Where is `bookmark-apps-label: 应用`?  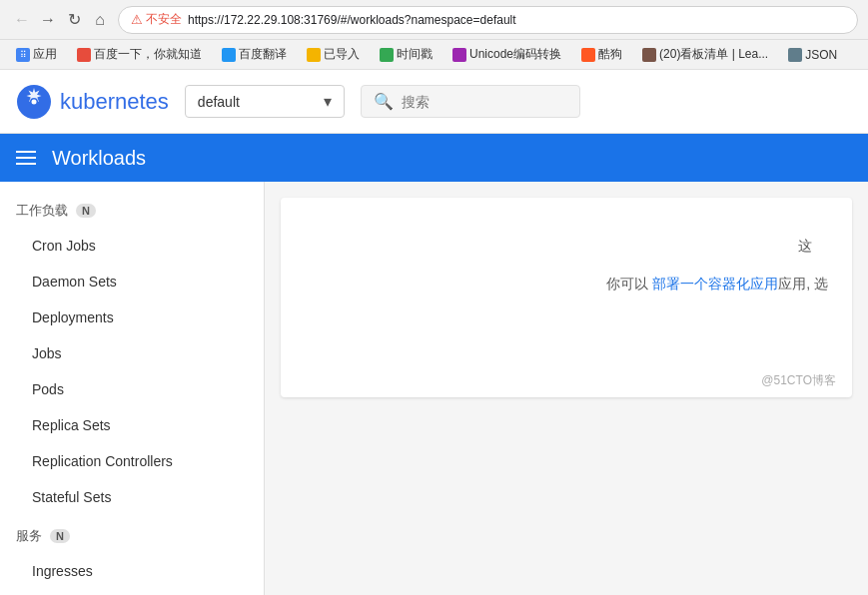 bookmark-apps-label: 应用 is located at coordinates (45, 54).